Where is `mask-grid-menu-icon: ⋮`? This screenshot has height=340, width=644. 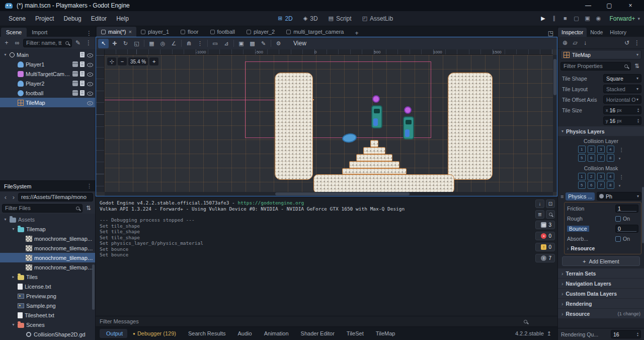 mask-grid-menu-icon: ⋮ is located at coordinates (622, 177).